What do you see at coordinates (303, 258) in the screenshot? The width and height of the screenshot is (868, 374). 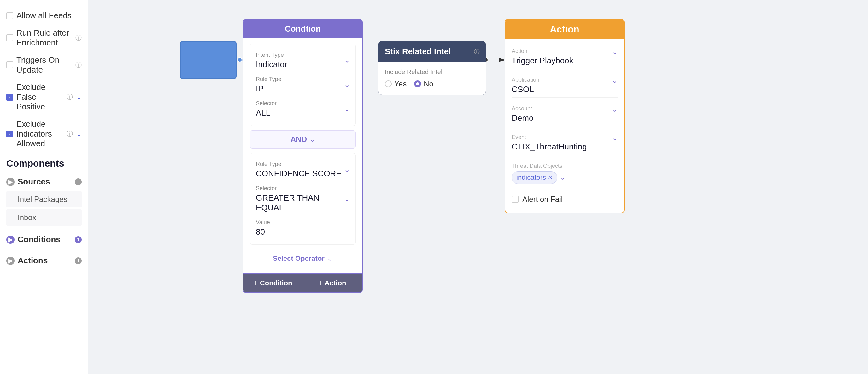 I see `select-operator-bar: Select Operator ⌄` at bounding box center [303, 258].